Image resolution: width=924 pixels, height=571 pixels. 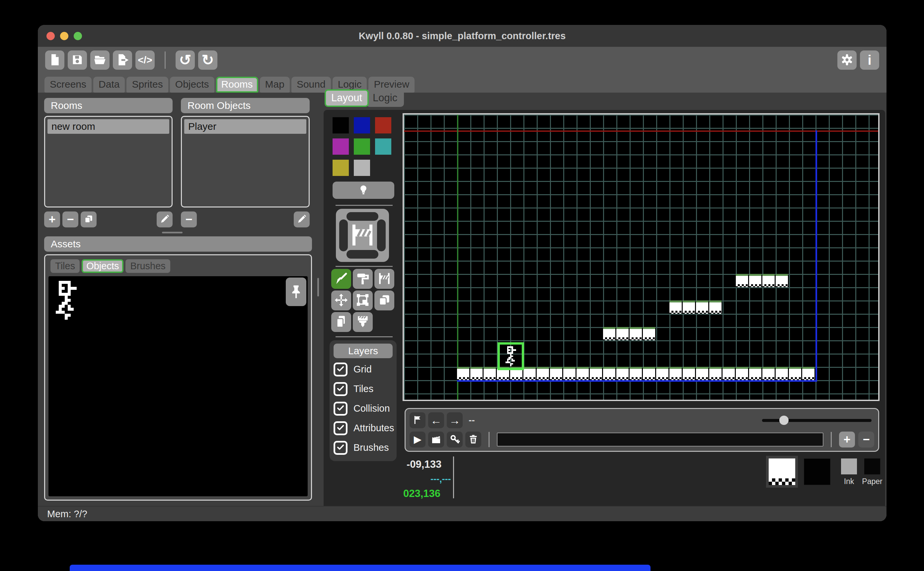 I want to click on traffic-lights, so click(x=64, y=36).